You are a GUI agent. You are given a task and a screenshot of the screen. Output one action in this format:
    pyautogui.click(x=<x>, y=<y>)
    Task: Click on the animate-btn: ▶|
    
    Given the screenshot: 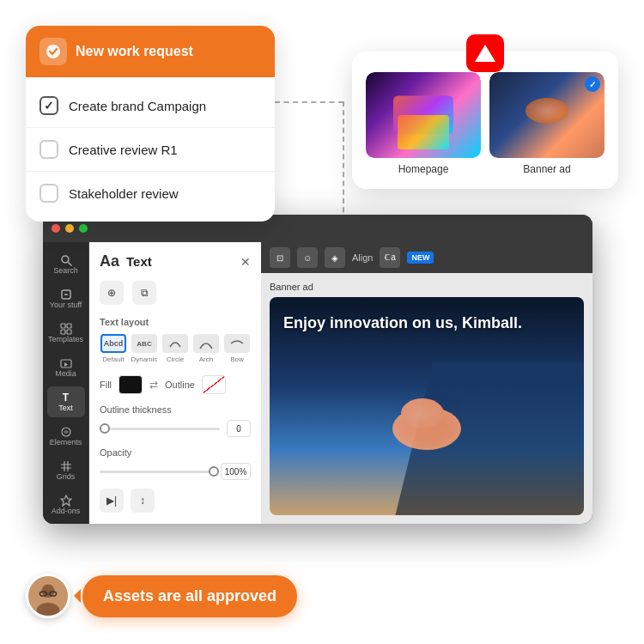 What is the action you would take?
    pyautogui.click(x=112, y=501)
    